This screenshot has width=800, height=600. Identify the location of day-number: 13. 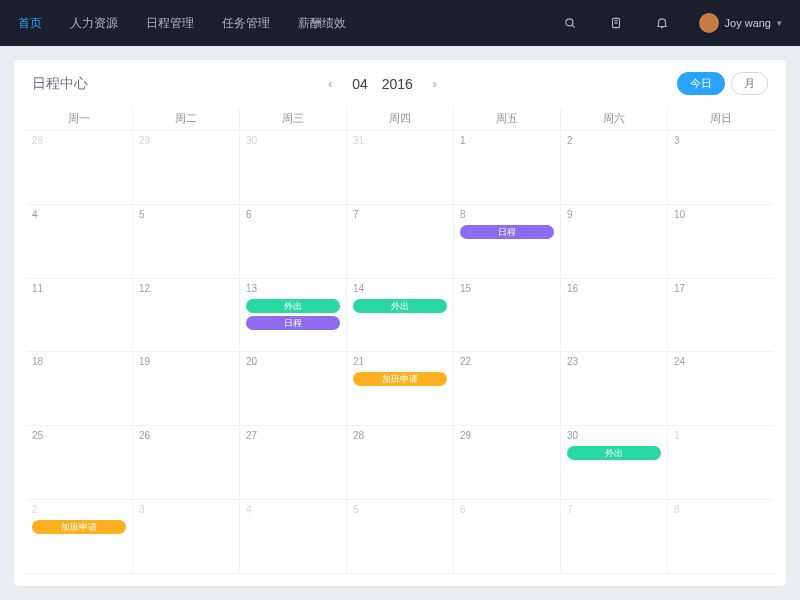
(252, 288).